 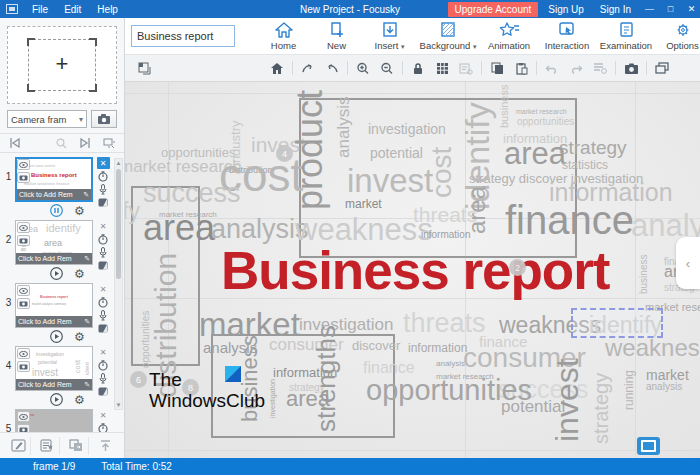 I want to click on menu-file: File, so click(x=40, y=10).